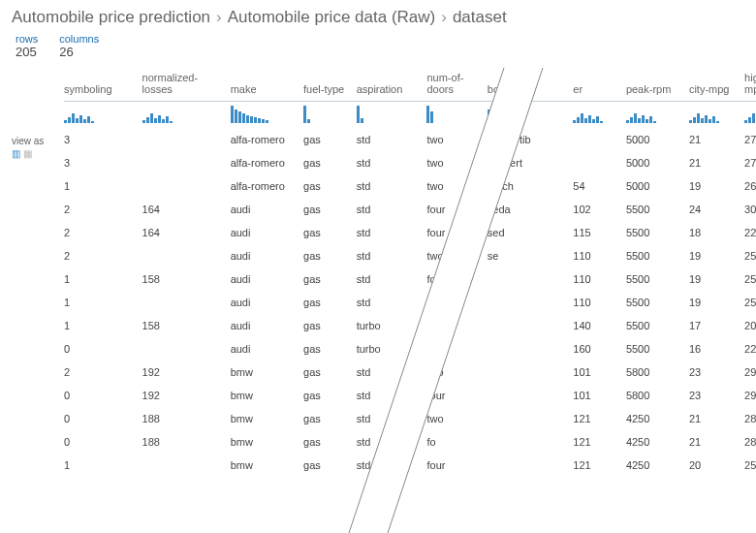 This screenshot has height=533, width=756. What do you see at coordinates (747, 142) in the screenshot?
I see `cell-hmpg: 27` at bounding box center [747, 142].